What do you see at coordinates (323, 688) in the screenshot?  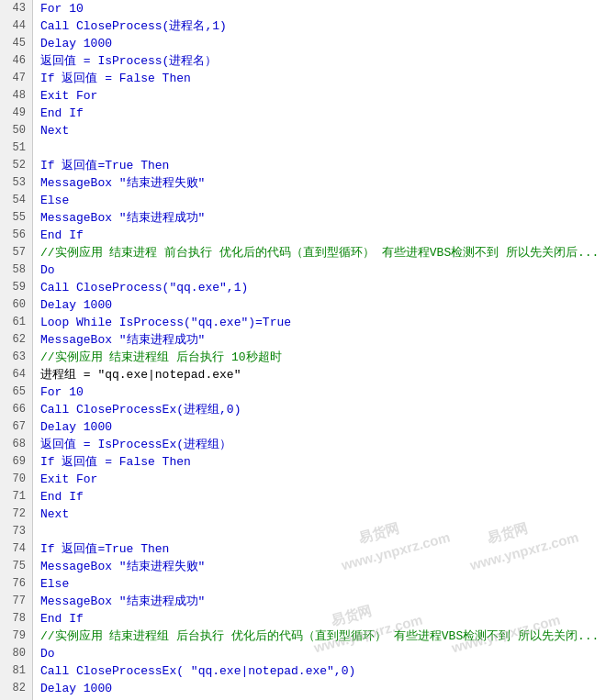 I see `code-line-82: Delay 1000` at bounding box center [323, 688].